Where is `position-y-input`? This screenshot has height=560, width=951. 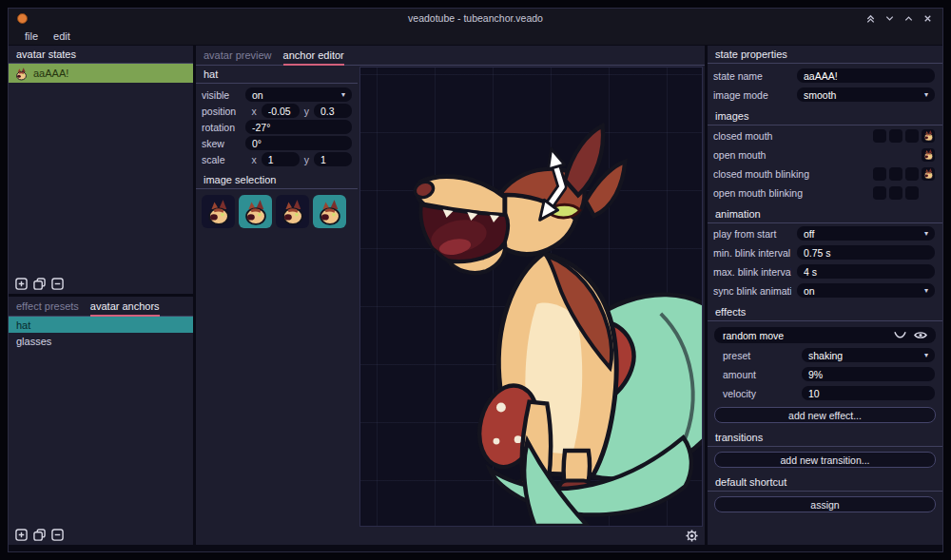
position-y-input is located at coordinates (333, 110).